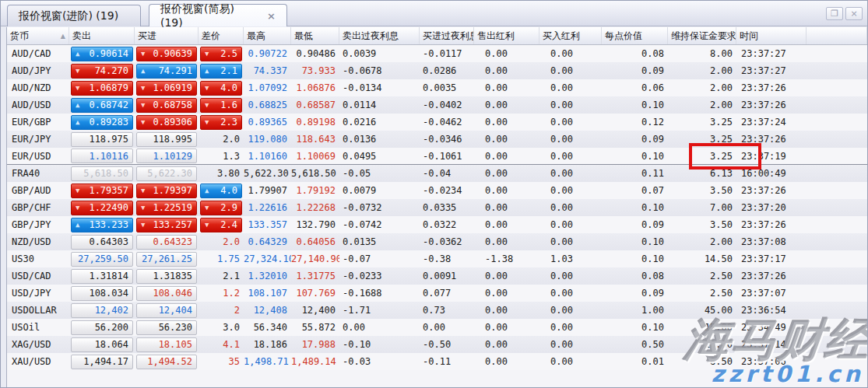 The image size is (868, 388). I want to click on tab-quote-simple: 报价视窗(简易) (19) ×, so click(218, 16).